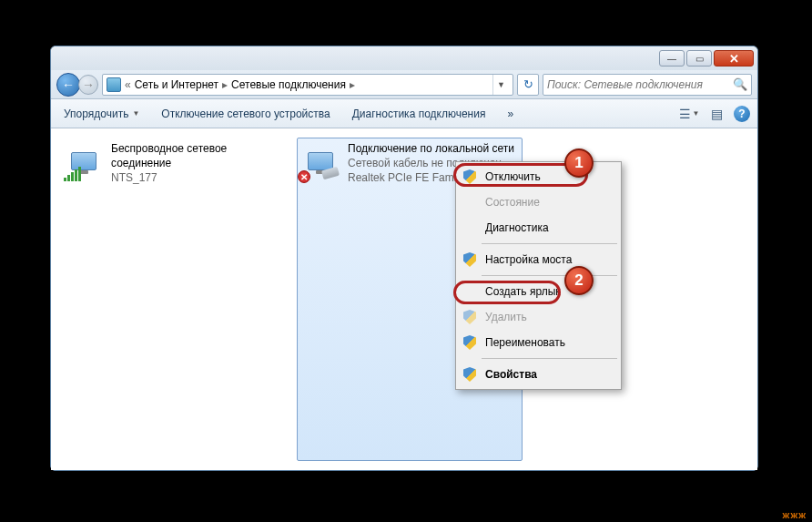 Image resolution: width=812 pixels, height=522 pixels. What do you see at coordinates (289, 85) in the screenshot?
I see `breadcrumb-seg-2: Сетевые подключения` at bounding box center [289, 85].